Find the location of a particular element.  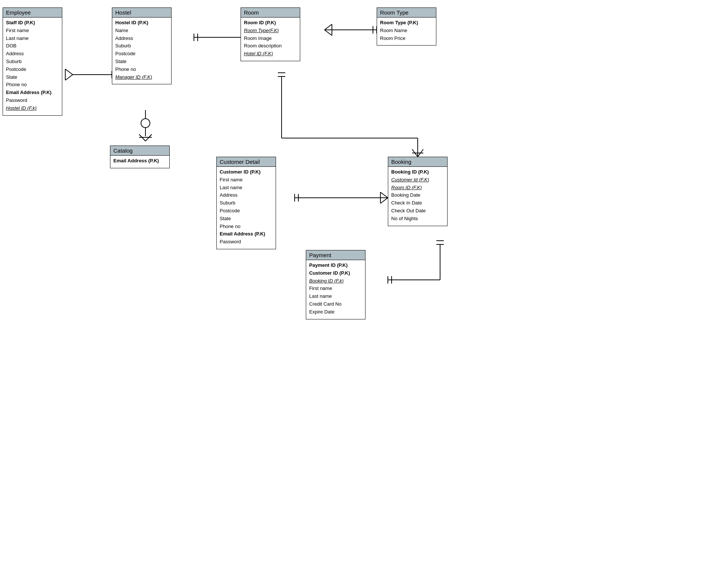

table-catalog-body: Email Address (P.K) is located at coordinates (140, 162).